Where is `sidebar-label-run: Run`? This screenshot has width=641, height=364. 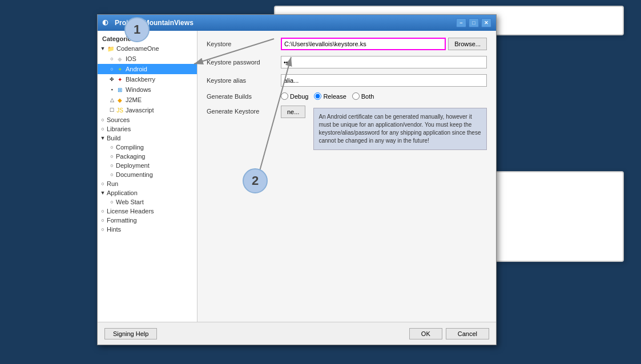 sidebar-label-run: Run is located at coordinates (112, 184).